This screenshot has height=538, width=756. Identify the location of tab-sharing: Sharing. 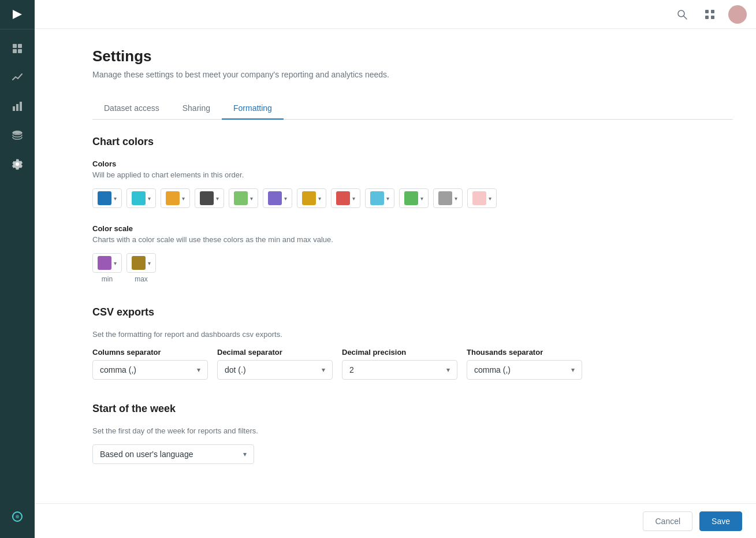
(196, 109).